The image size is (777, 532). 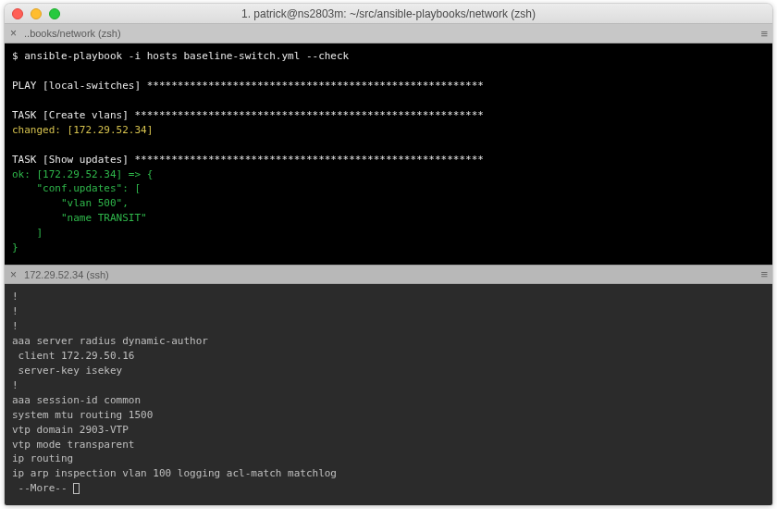 What do you see at coordinates (388, 86) in the screenshot?
I see `terminal-line: PLAY [local-switches] ******************…` at bounding box center [388, 86].